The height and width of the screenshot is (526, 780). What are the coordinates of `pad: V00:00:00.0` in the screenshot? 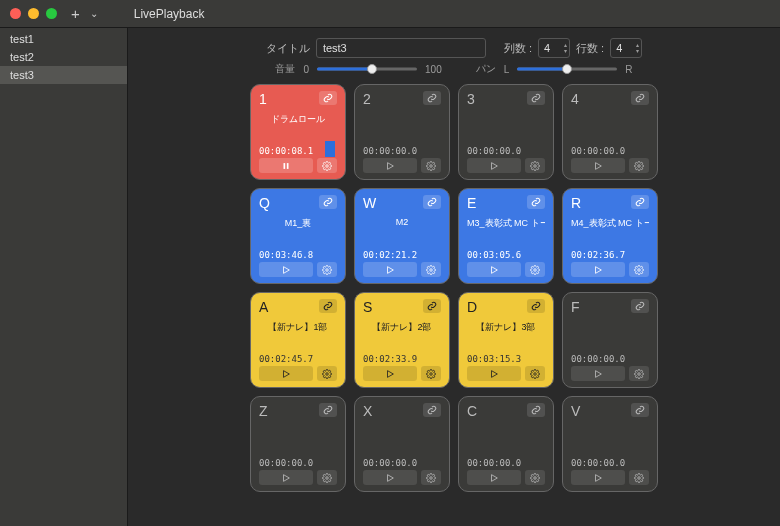 It's located at (610, 444).